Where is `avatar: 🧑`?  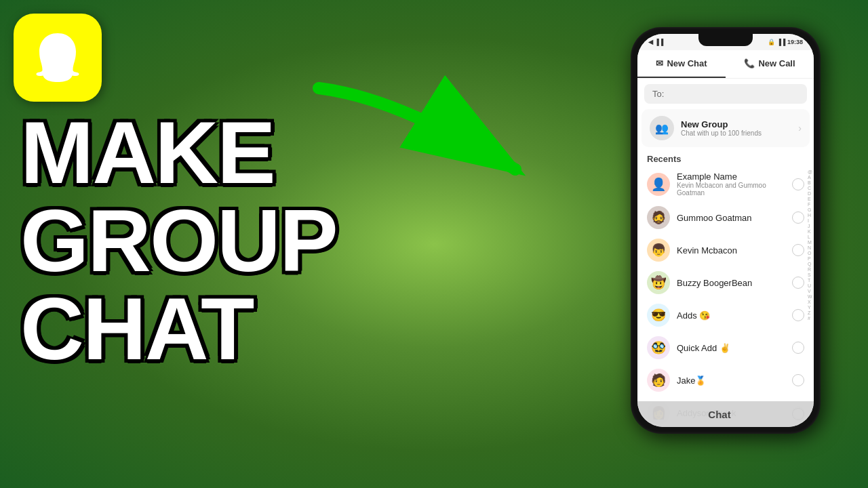
avatar: 🧑 is located at coordinates (658, 380).